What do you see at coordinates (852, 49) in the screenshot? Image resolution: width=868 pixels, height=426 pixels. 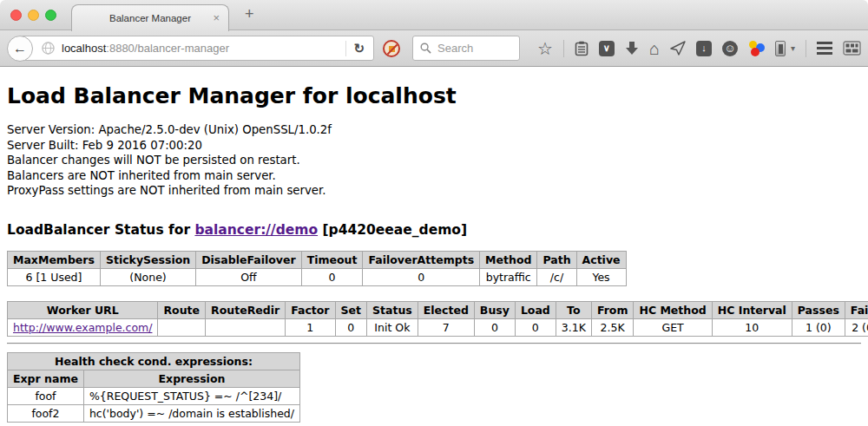 I see `grid-icon` at bounding box center [852, 49].